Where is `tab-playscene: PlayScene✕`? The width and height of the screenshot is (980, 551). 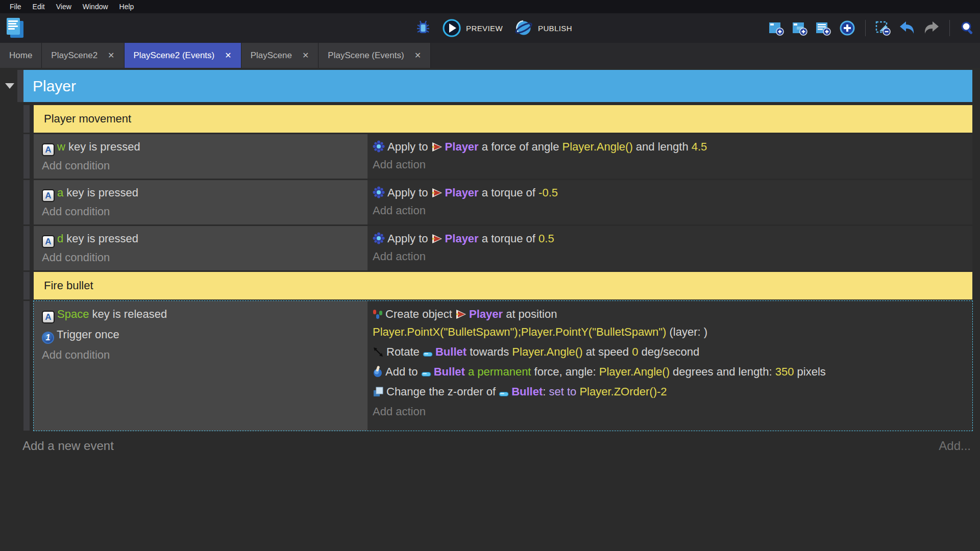 tab-playscene: PlayScene✕ is located at coordinates (280, 55).